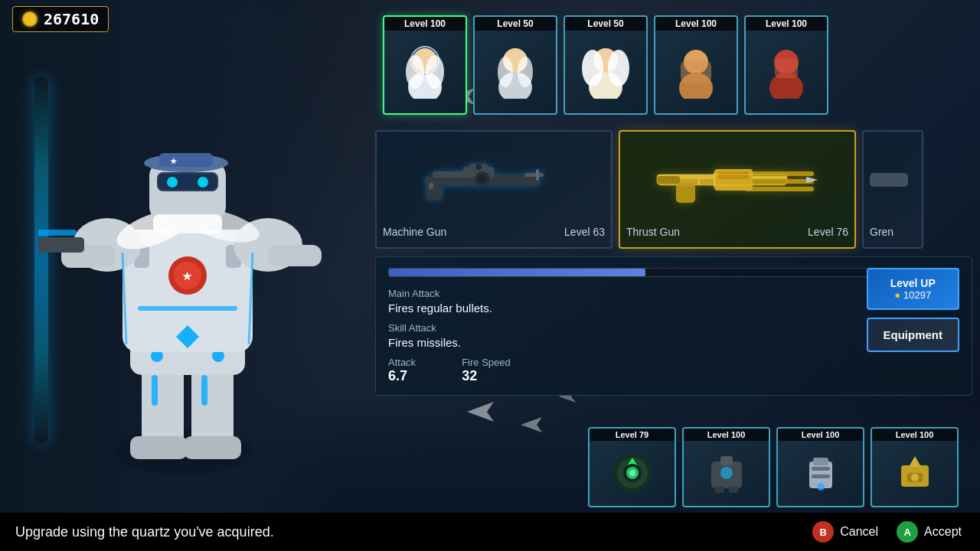 This screenshot has height=551, width=980. I want to click on portrait-top-level-2: Level 50, so click(606, 24).